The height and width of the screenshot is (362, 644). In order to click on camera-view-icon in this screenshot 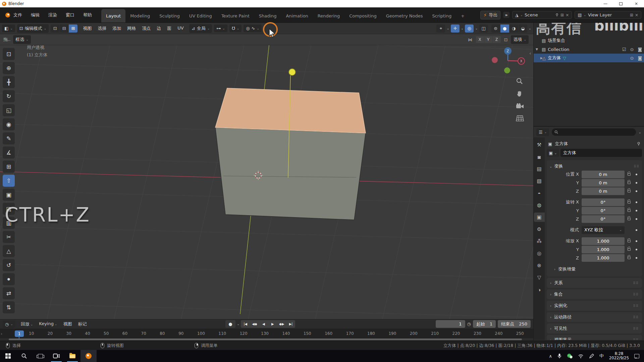, I will do `click(520, 106)`.